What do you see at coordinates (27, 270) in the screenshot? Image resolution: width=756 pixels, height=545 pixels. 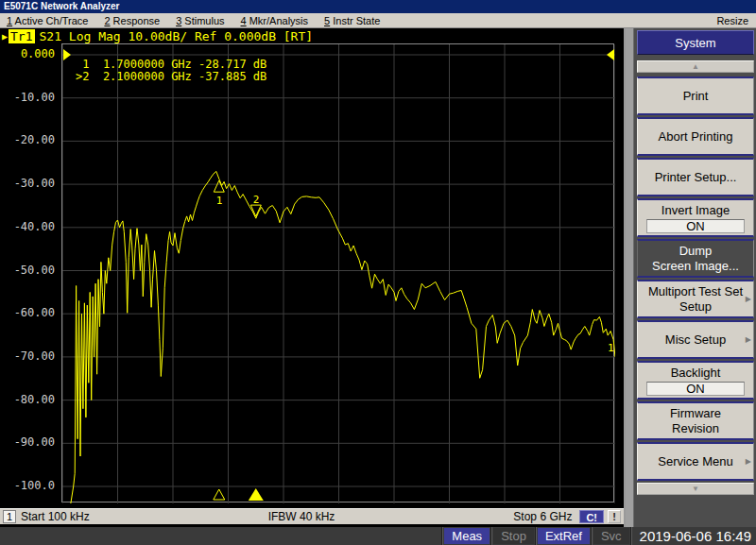 I see `y-axis-tick-label: -50.00` at bounding box center [27, 270].